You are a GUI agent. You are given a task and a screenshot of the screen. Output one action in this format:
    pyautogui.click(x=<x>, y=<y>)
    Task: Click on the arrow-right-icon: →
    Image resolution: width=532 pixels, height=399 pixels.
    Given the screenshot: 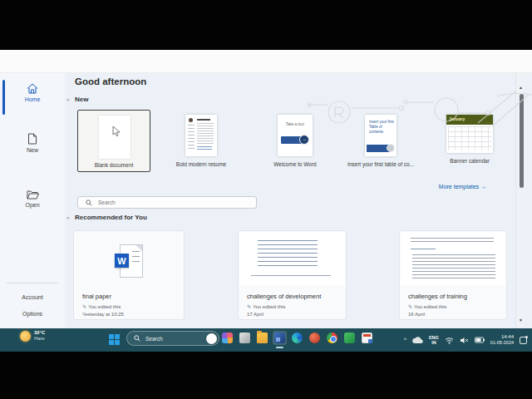 What is the action you would take?
    pyautogui.click(x=484, y=186)
    